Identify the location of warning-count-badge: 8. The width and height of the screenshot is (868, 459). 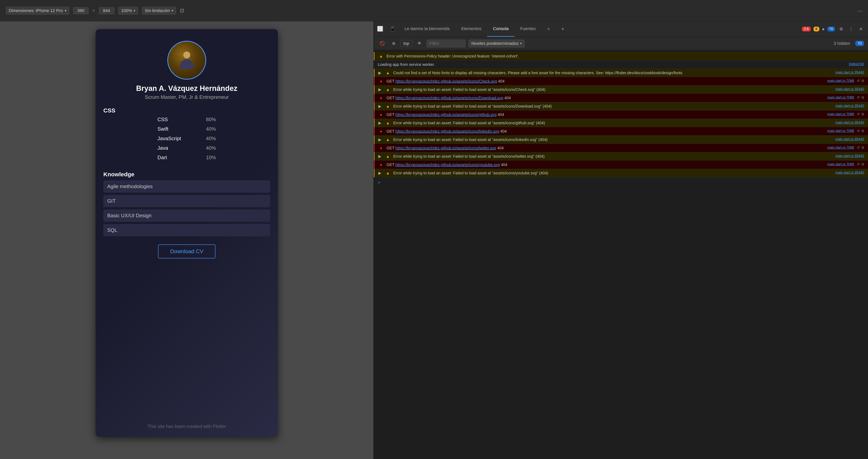
(816, 29).